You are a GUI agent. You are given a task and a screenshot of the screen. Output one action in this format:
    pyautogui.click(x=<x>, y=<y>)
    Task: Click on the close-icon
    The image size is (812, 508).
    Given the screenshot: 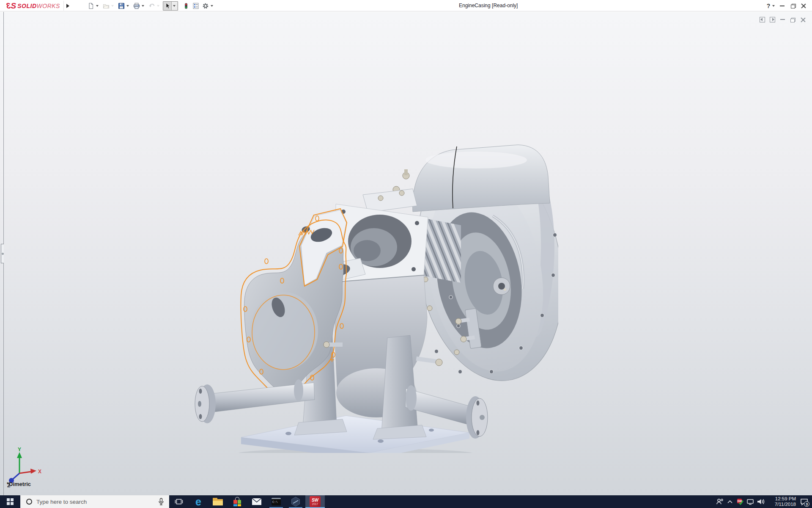 What is the action you would take?
    pyautogui.click(x=804, y=6)
    